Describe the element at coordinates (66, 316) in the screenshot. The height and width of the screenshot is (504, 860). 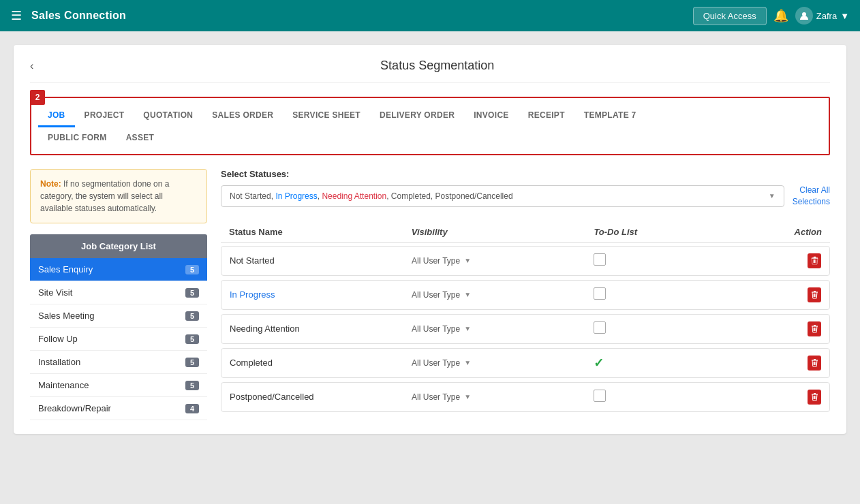
I see `category-label: Sales Meeting` at that location.